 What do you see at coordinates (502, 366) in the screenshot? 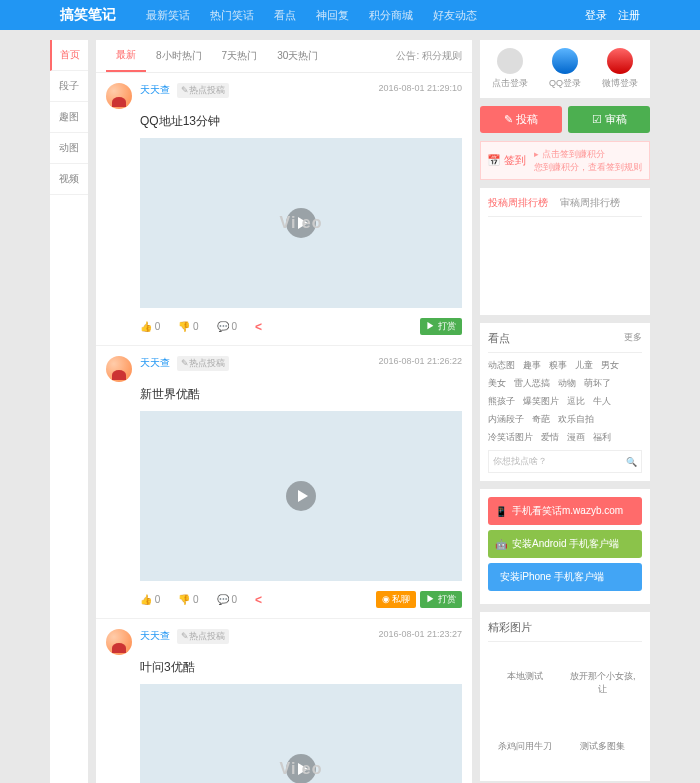
I see `tag-link: 动态图` at bounding box center [502, 366].